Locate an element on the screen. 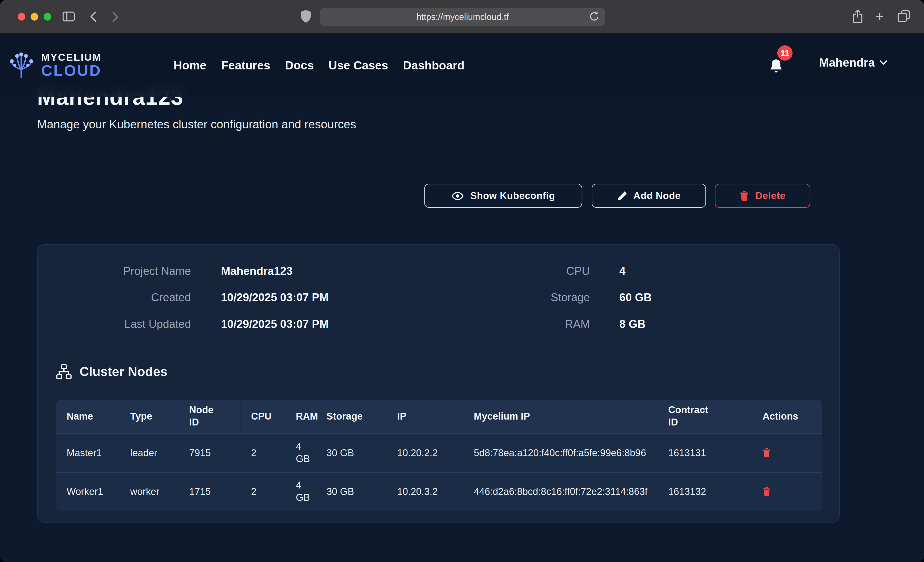  cpu-value: 4 is located at coordinates (622, 271).